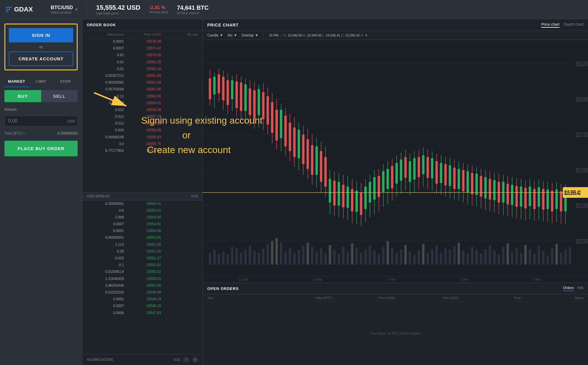 The height and width of the screenshot is (365, 588). I want to click on chart-tabs: Price chart Depth chart, so click(562, 25).